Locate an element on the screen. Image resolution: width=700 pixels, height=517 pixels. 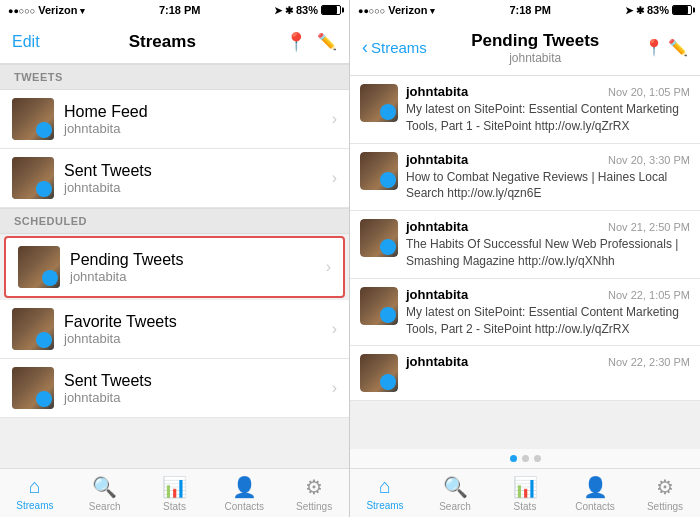
right-location-icon: ➤ is located at coordinates (629, 10).